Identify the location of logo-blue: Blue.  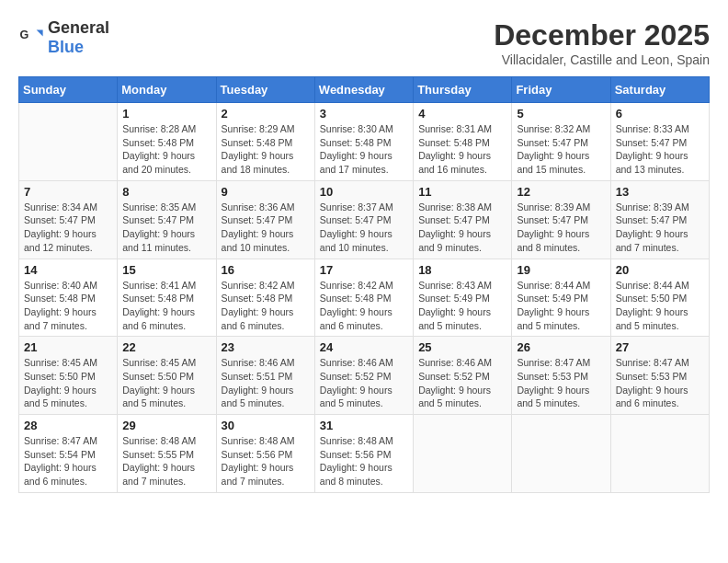
(66, 47).